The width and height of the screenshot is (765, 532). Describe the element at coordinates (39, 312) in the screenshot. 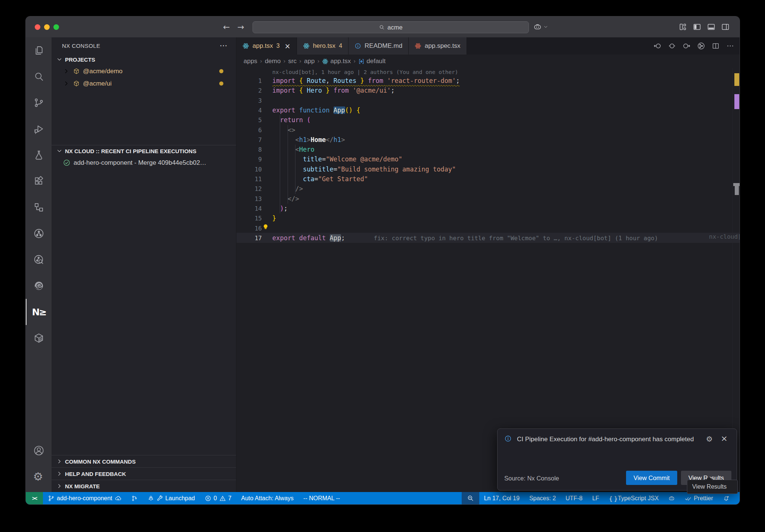

I see `nx-logo-icon: N≥` at that location.